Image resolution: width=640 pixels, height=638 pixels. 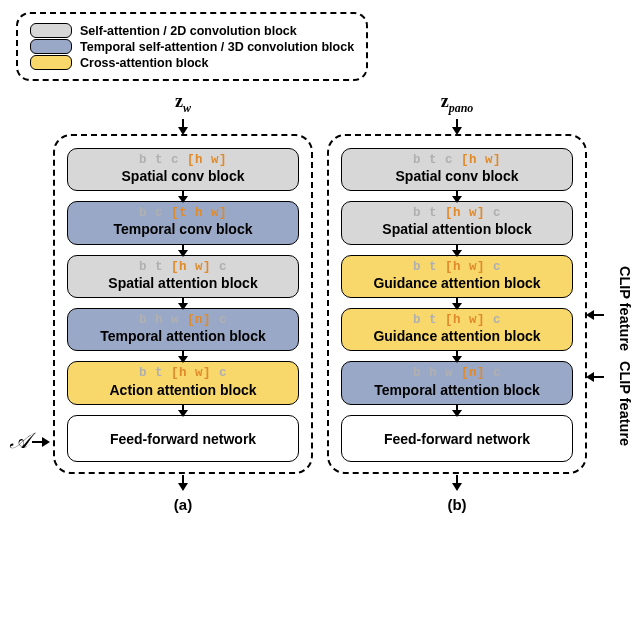 I want to click on action-input-symbol: 𝒜, so click(x=20, y=441).